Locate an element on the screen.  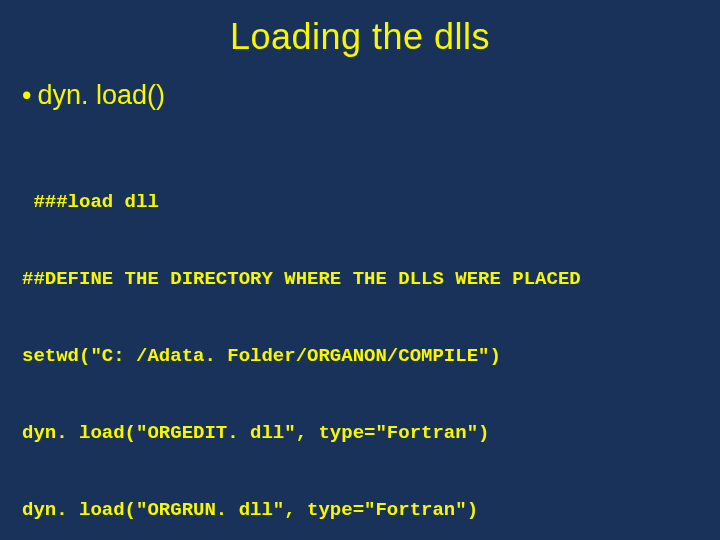
bullet-text: dyn. load() is located at coordinates (101, 95).